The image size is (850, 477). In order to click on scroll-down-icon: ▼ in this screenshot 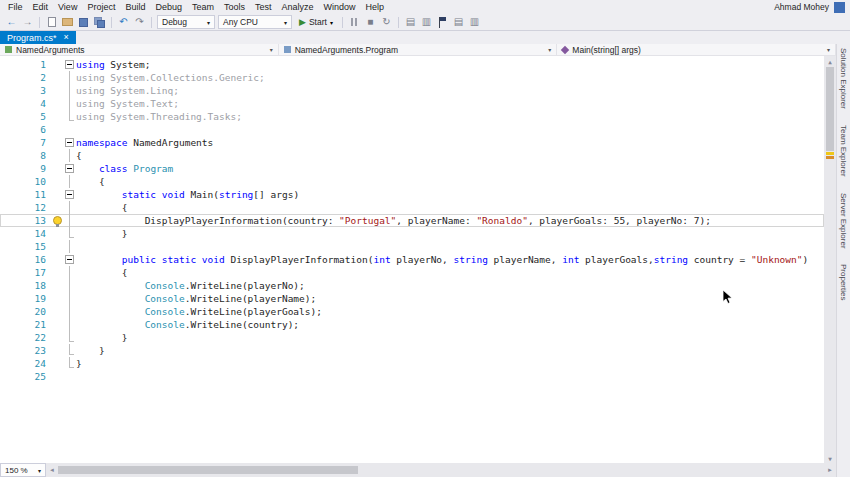, I will do `click(830, 458)`.